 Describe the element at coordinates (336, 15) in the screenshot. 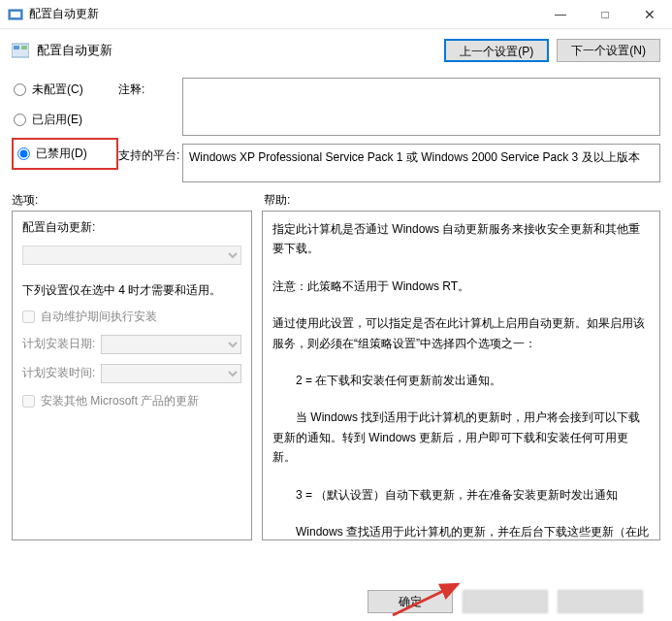

I see `titlebar: 配置自动更新 — □ ✕` at that location.